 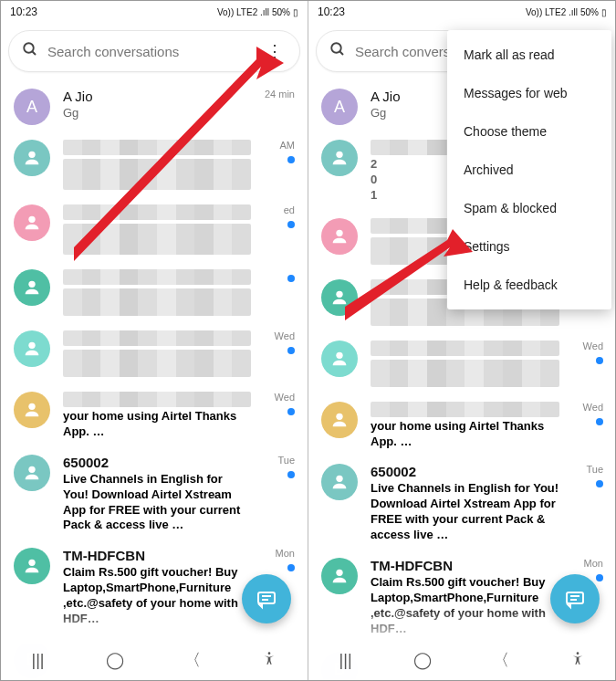 What do you see at coordinates (157, 503) in the screenshot?
I see `conv-sub: Live Channels in English for You! Downlo…` at bounding box center [157, 503].